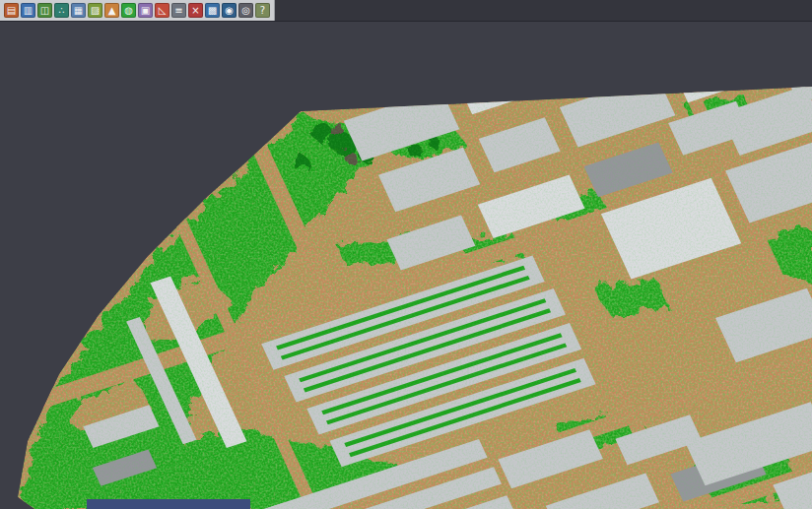 The width and height of the screenshot is (812, 509). Describe the element at coordinates (179, 10) in the screenshot. I see `settings-icon: ≡` at that location.